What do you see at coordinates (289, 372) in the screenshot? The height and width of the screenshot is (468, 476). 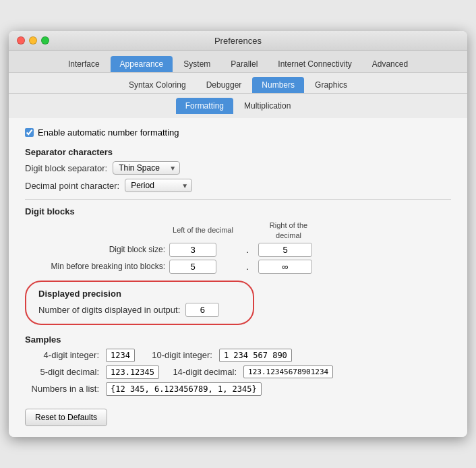 I see `fourteen-digit-value: 123.12345678901234` at bounding box center [289, 372].